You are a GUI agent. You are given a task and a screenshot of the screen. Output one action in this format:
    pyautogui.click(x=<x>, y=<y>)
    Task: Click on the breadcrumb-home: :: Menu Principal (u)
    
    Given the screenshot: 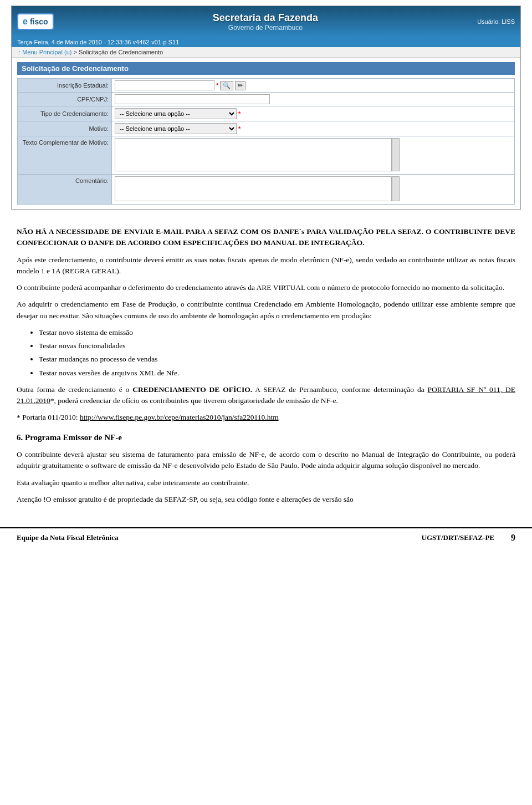 What is the action you would take?
    pyautogui.click(x=44, y=52)
    